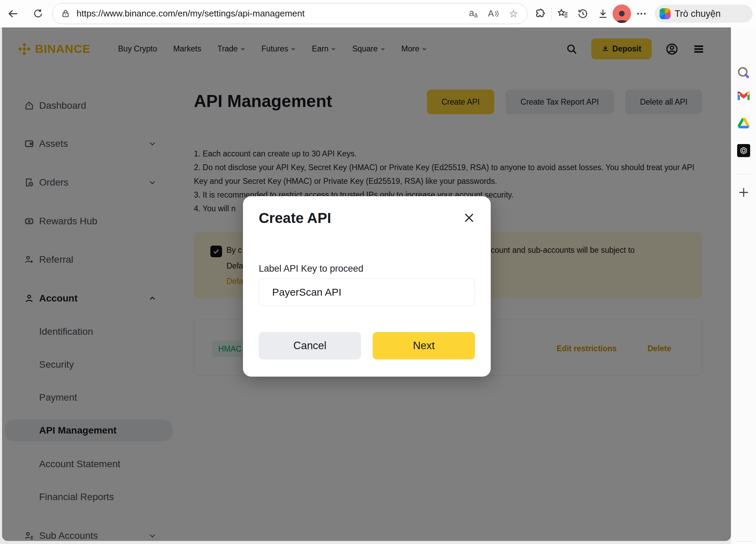  What do you see at coordinates (191, 14) in the screenshot?
I see `url-text: https://www.binance.com/en/my/settings/a…` at bounding box center [191, 14].